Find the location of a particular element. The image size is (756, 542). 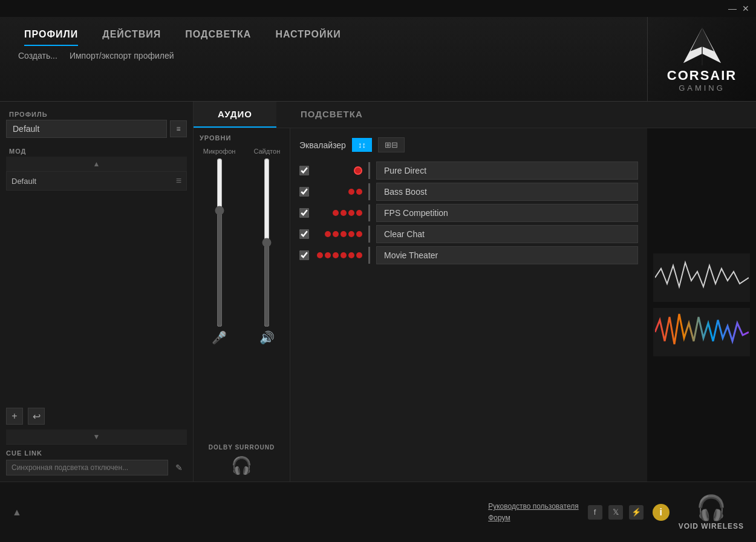

dolby-headset-icon: 🎧 is located at coordinates (242, 466).